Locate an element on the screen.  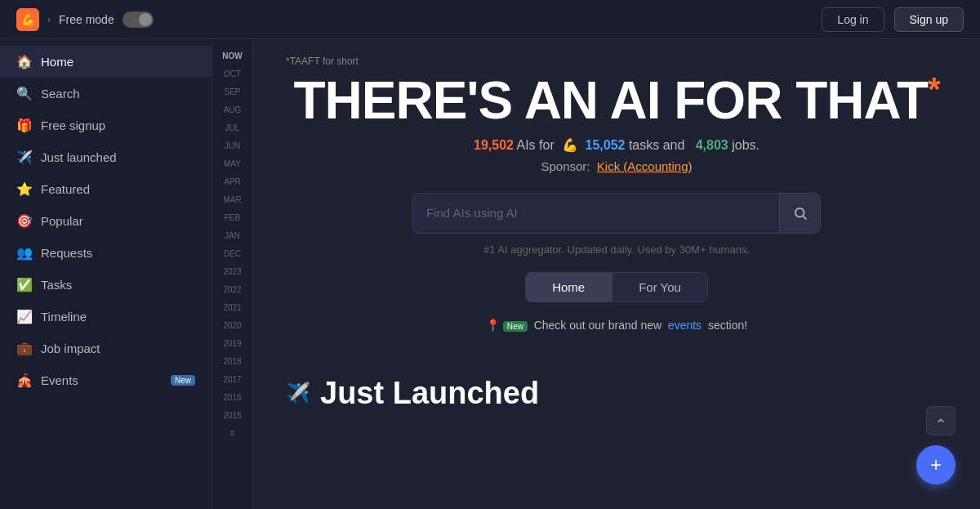
timeline-date-2016: 2016 is located at coordinates (232, 398).